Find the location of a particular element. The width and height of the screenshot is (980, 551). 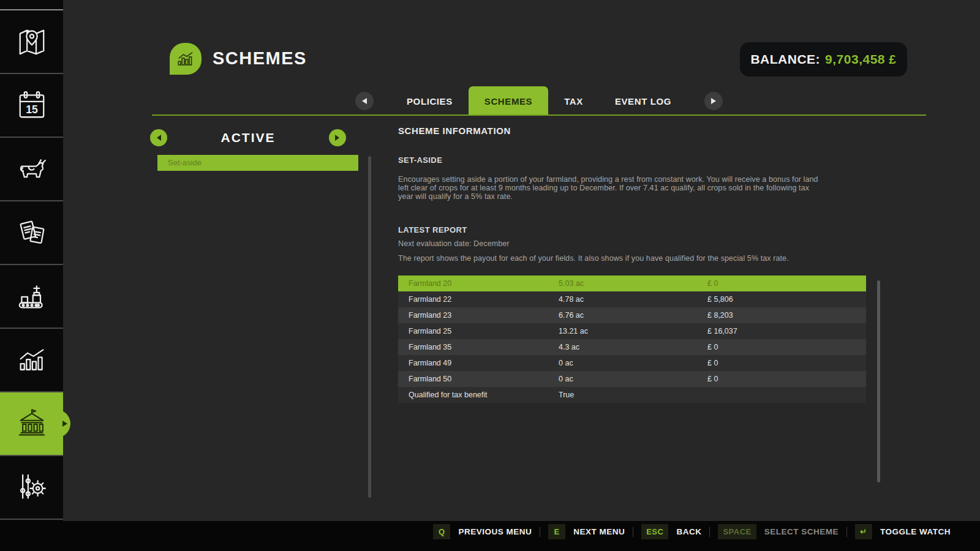

cow-icon is located at coordinates (32, 169).